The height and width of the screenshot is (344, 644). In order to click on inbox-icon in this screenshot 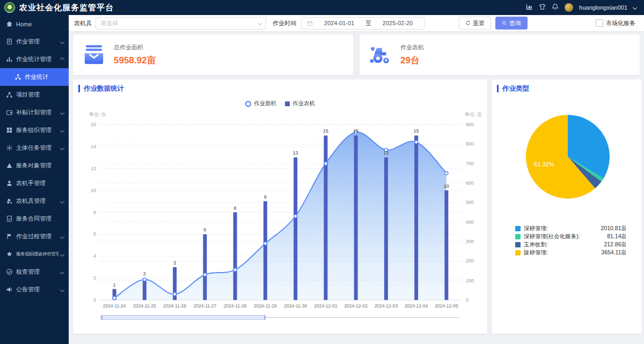, I will do `click(94, 55)`.